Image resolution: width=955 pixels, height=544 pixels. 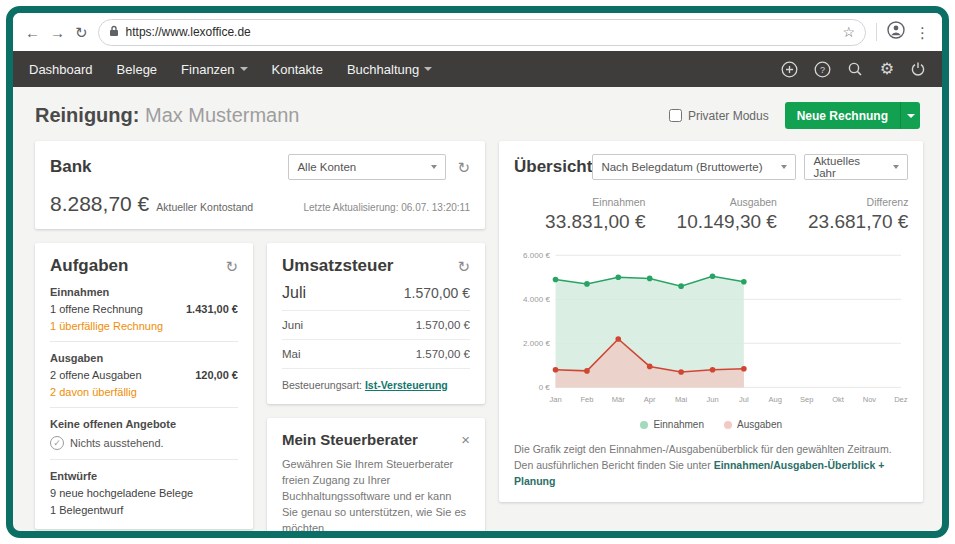 What do you see at coordinates (406, 385) in the screenshot?
I see `tax-type-link: Ist-Versteuerung` at bounding box center [406, 385].